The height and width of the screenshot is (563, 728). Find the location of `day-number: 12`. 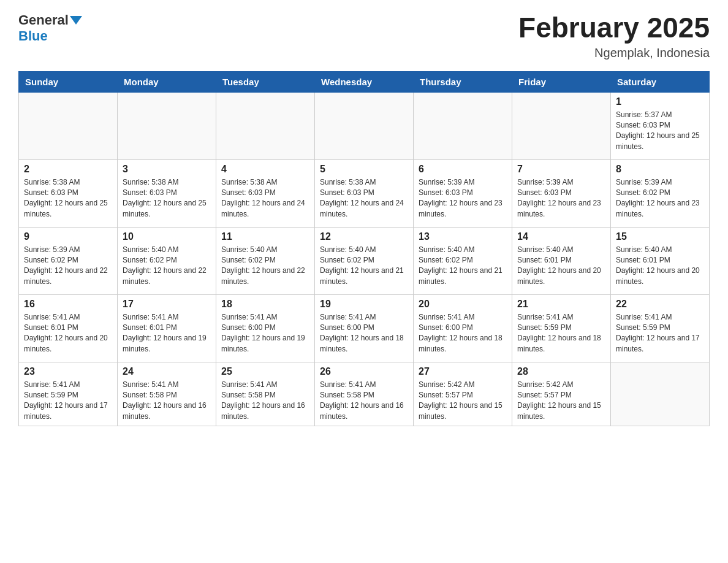

day-number: 12 is located at coordinates (364, 237).